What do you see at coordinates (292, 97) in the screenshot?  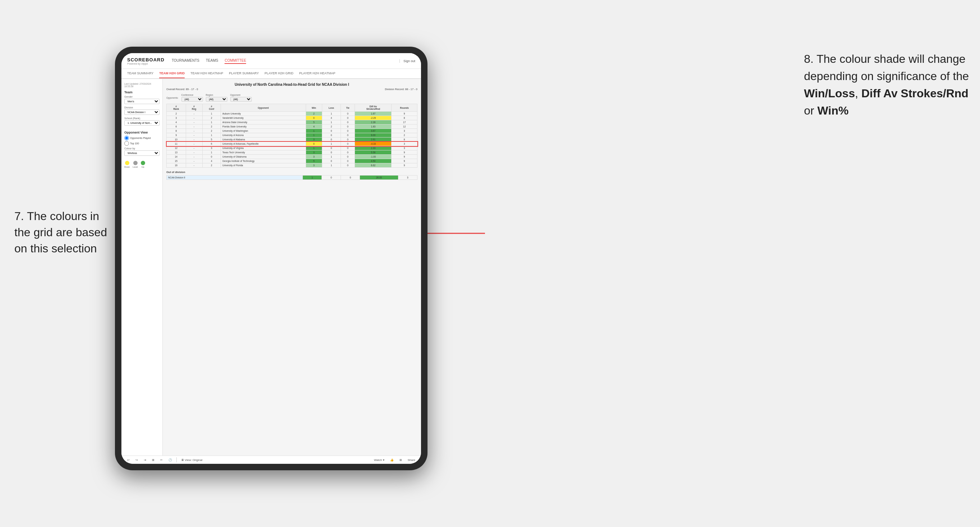 I see `filter-row: Opponents: Conference (All) Region (All)` at bounding box center [292, 97].